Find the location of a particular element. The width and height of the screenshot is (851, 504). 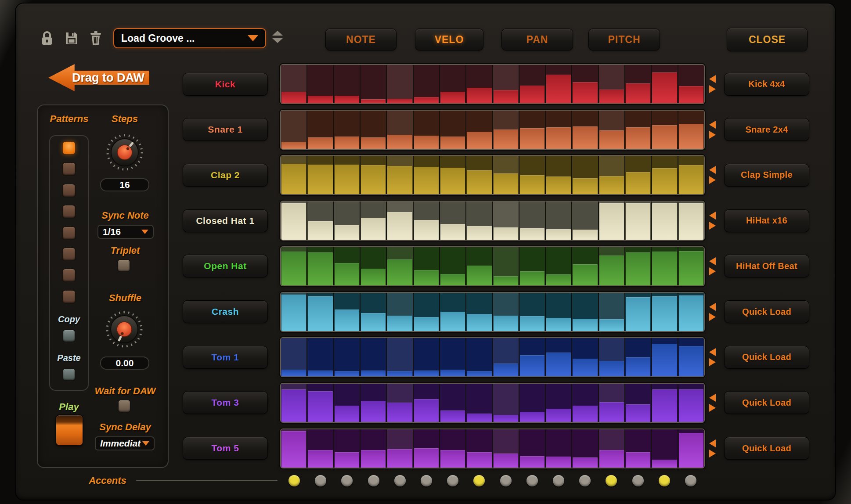

sync-delay-dropdown: Immediat is located at coordinates (125, 443).